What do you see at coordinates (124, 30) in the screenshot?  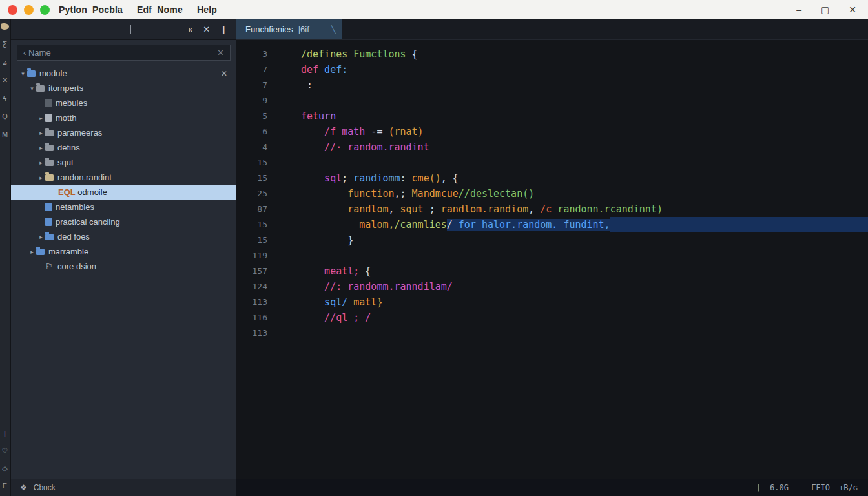 I see `sidebar-toolbar: ĸ✕❙` at bounding box center [124, 30].